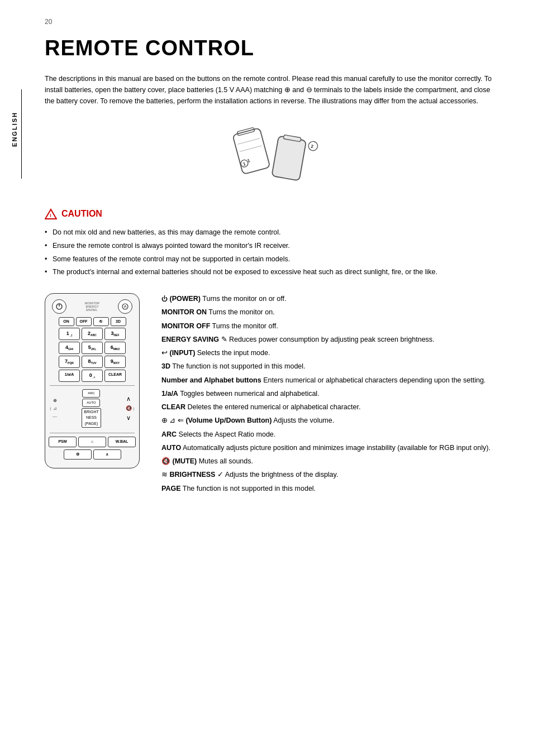  What do you see at coordinates (166, 366) in the screenshot?
I see `3d-label: 3D` at bounding box center [166, 366].